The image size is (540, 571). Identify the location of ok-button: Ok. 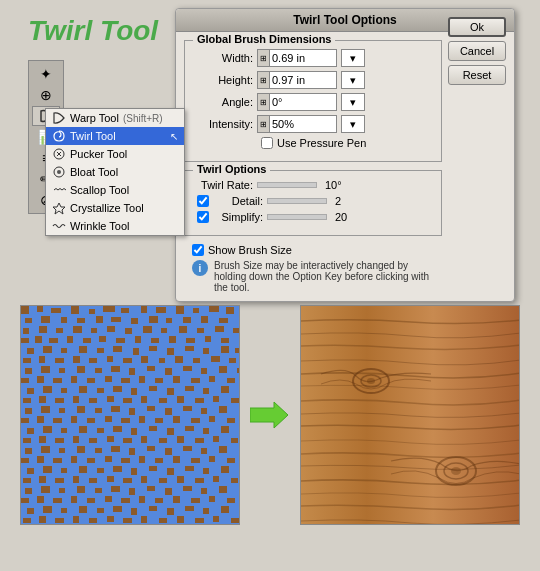
(477, 27).